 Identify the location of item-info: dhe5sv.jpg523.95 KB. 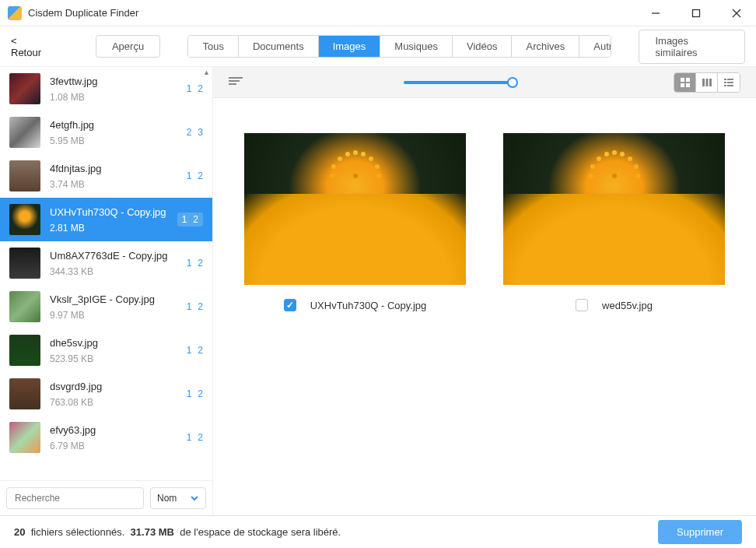
(118, 350).